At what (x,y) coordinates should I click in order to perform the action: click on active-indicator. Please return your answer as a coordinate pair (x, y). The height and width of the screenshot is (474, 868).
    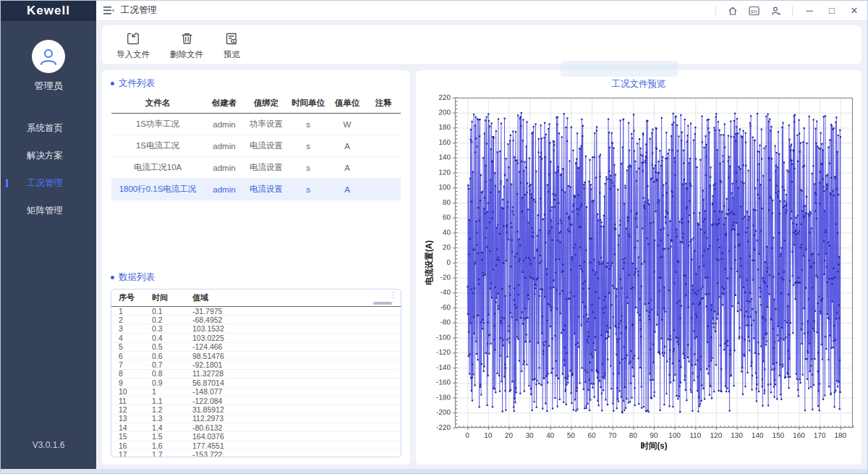
    Looking at the image, I should click on (7, 183).